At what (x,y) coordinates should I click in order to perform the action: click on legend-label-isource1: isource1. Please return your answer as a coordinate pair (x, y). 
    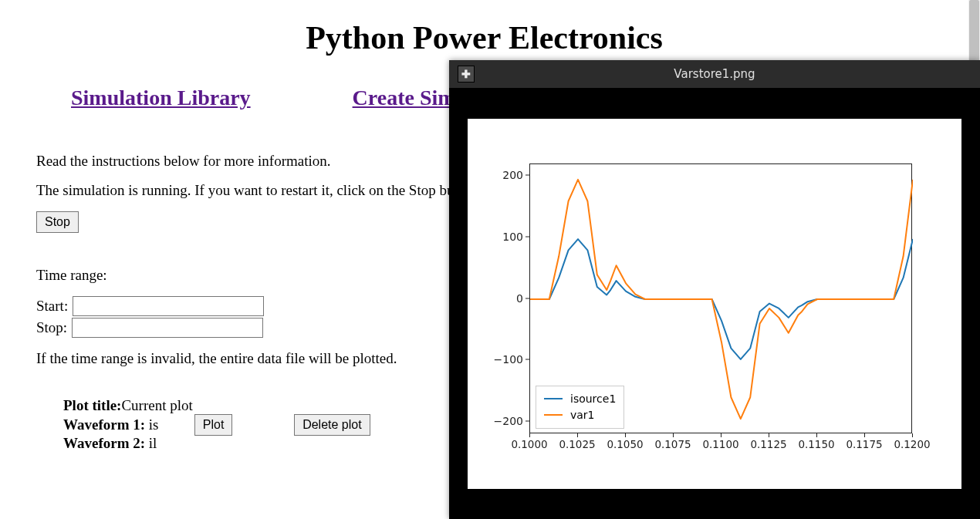
    Looking at the image, I should click on (593, 399).